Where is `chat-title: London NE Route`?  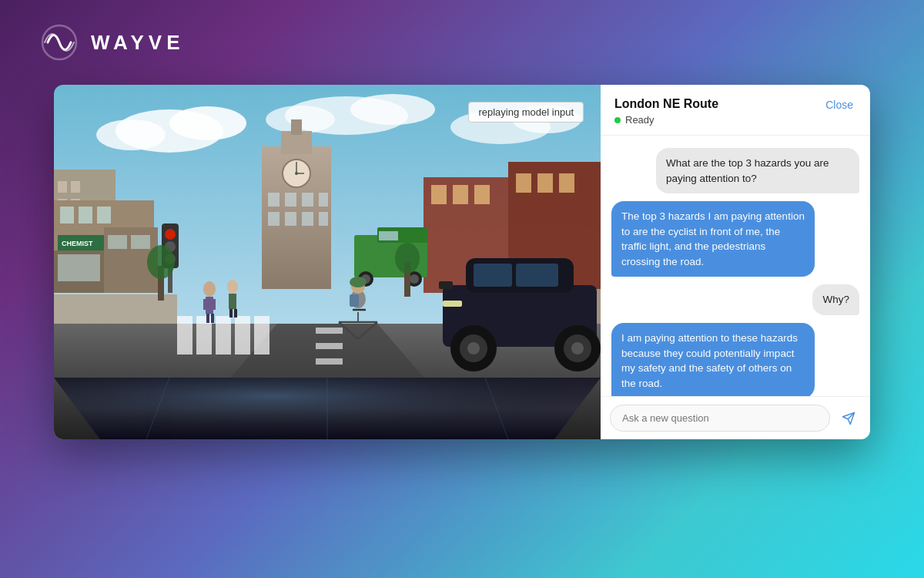 chat-title: London NE Route is located at coordinates (667, 104).